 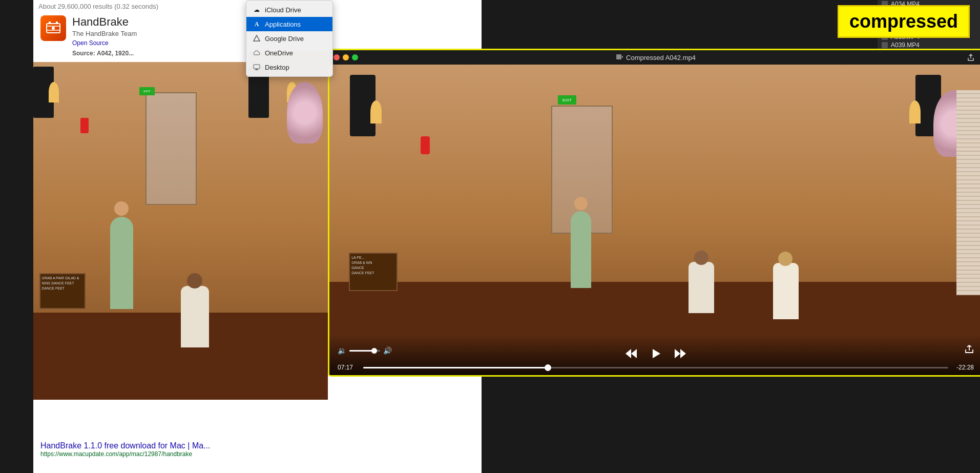 What do you see at coordinates (53, 28) in the screenshot?
I see `handbrake-logo-icon` at bounding box center [53, 28].